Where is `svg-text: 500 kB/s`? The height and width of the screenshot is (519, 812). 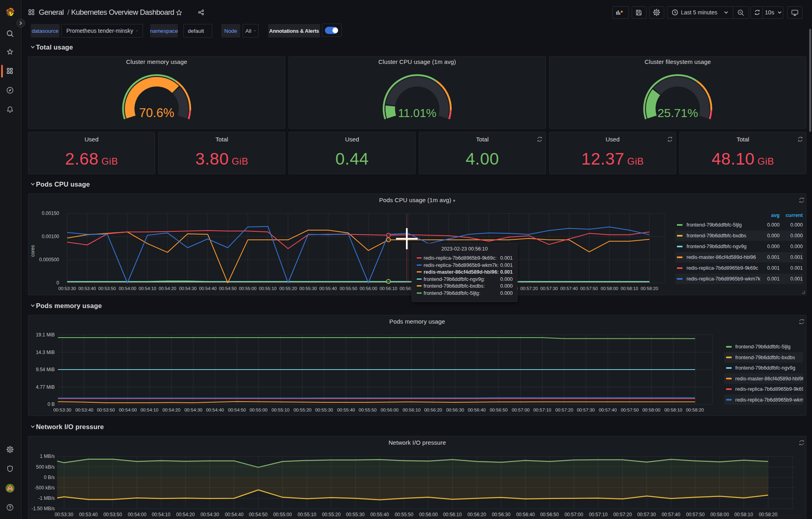
svg-text: 500 kB/s is located at coordinates (46, 467).